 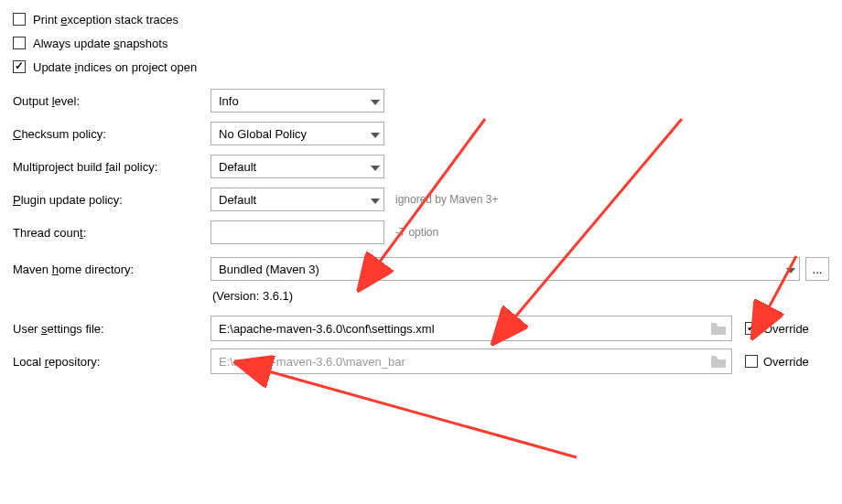 I want to click on always-update-checkbox, so click(x=19, y=43).